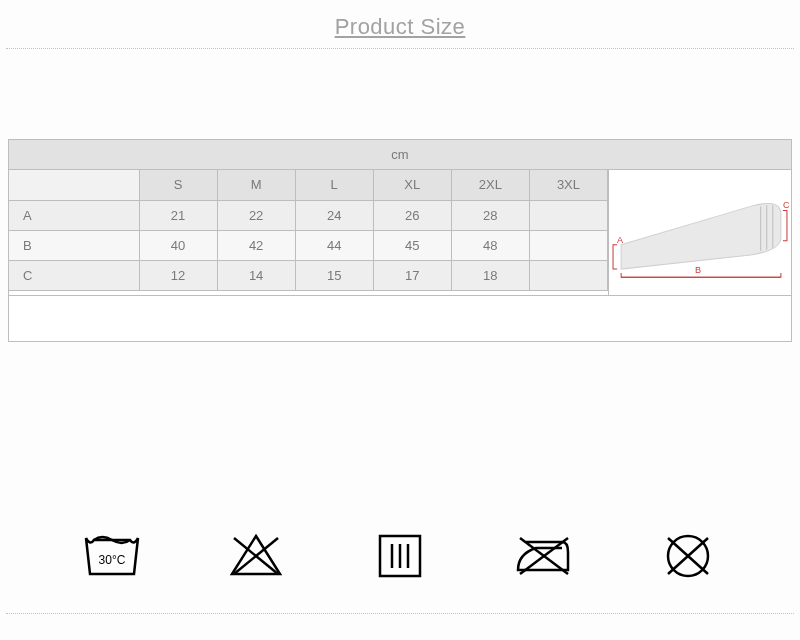 Image resolution: width=800 pixels, height=640 pixels. Describe the element at coordinates (412, 275) in the screenshot. I see `cell: 17` at that location.